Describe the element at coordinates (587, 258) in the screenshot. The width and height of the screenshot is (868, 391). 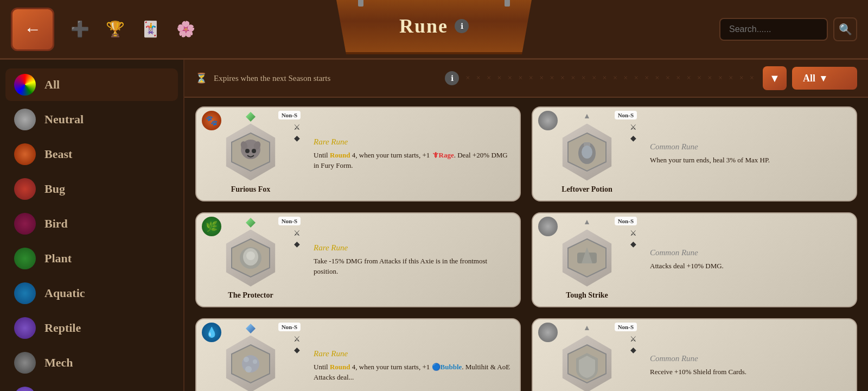
I see `tough-strike-art` at that location.